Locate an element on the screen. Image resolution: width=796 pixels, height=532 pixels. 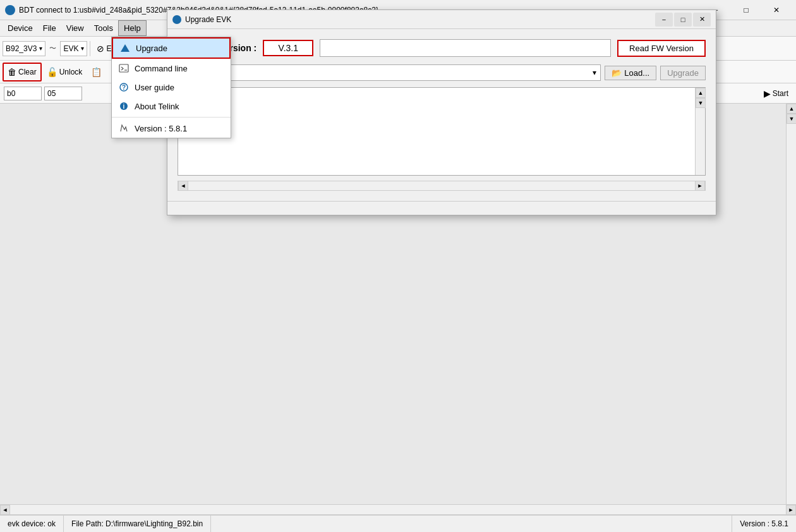
upgrade-icon is located at coordinates (125, 48).